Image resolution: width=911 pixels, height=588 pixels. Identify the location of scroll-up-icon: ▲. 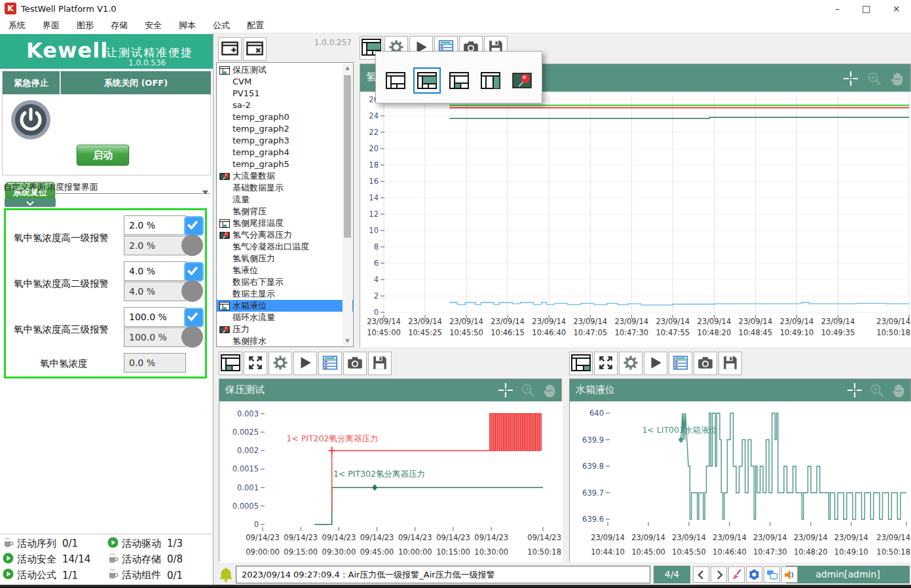
(347, 68).